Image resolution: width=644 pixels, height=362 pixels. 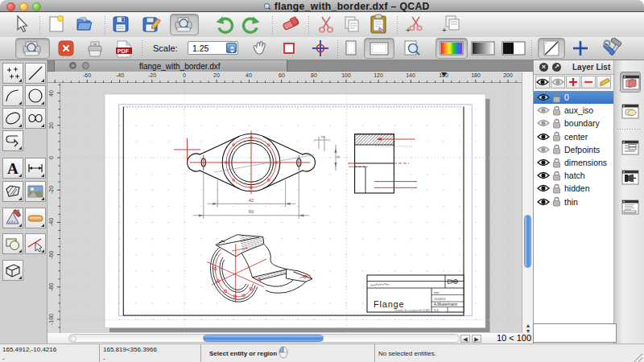 I want to click on svg-text: 1:1, so click(x=436, y=311).